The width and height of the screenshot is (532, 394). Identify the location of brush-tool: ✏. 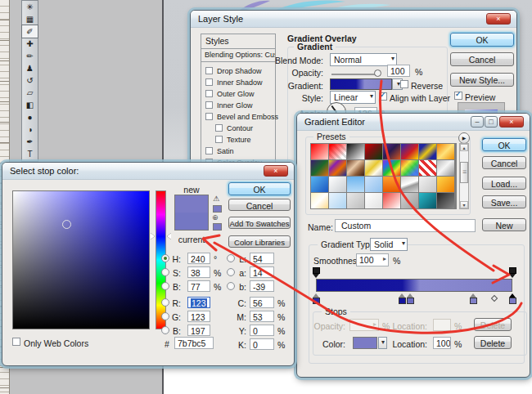
(29, 56).